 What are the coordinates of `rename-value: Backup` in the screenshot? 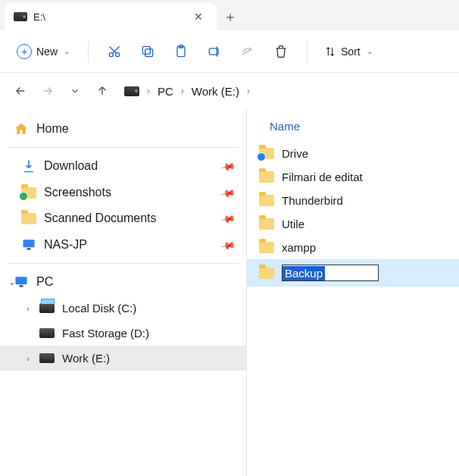 It's located at (304, 273).